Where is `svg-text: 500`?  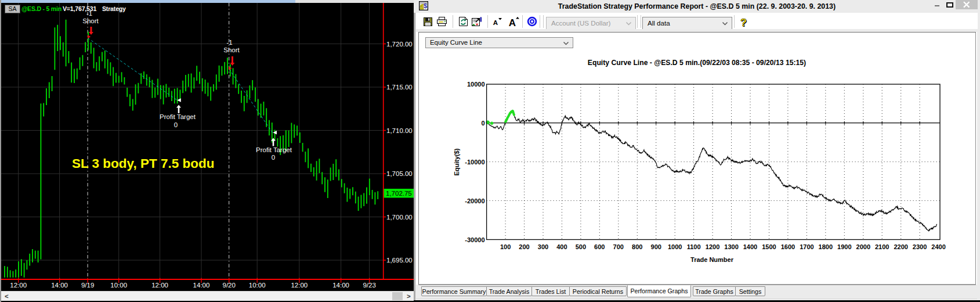 svg-text: 500 is located at coordinates (581, 247).